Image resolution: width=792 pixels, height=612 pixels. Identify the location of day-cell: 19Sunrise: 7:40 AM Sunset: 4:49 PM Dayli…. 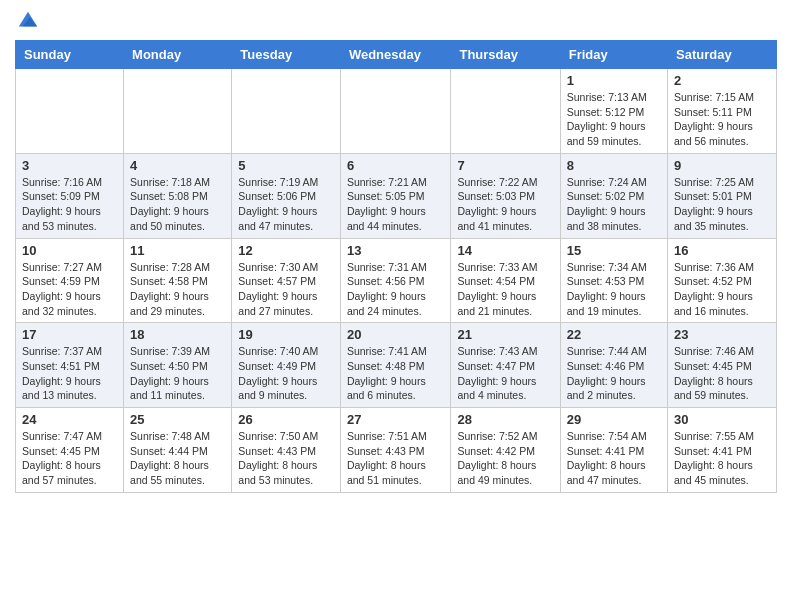
(286, 366).